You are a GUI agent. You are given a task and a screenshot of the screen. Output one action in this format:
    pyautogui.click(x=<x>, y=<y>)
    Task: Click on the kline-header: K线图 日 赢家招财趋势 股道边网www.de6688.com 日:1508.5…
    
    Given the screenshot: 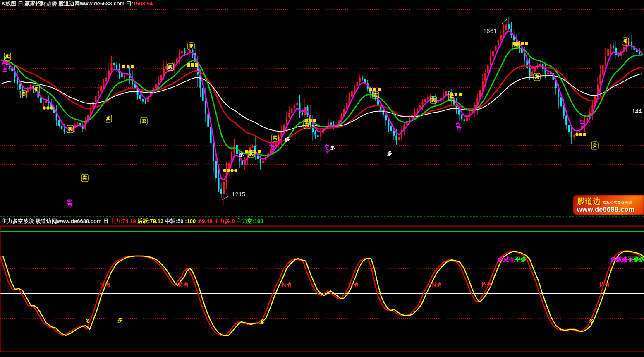 What is the action you would take?
    pyautogui.click(x=77, y=4)
    